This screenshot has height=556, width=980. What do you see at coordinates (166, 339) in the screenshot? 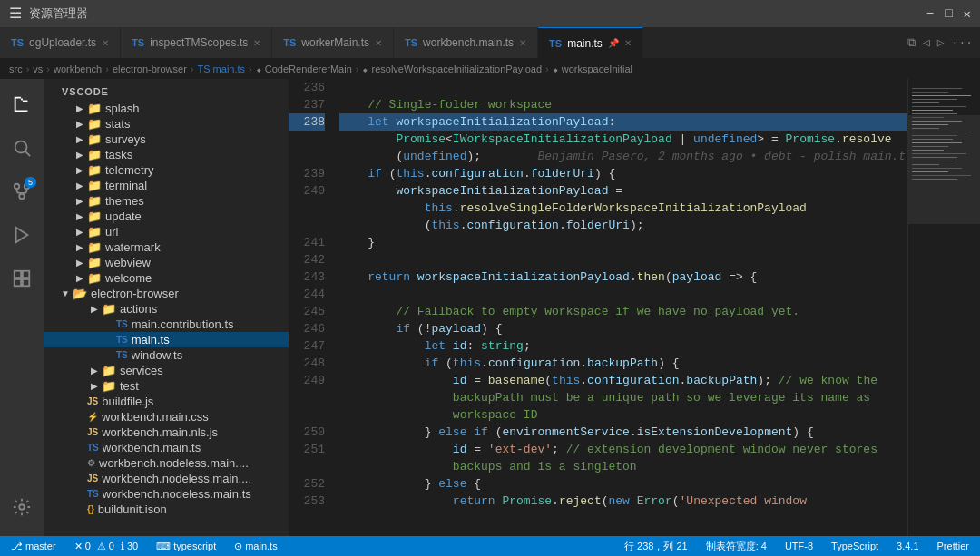
I see `sidebar-item-main-ts: TS main.ts` at bounding box center [166, 339].